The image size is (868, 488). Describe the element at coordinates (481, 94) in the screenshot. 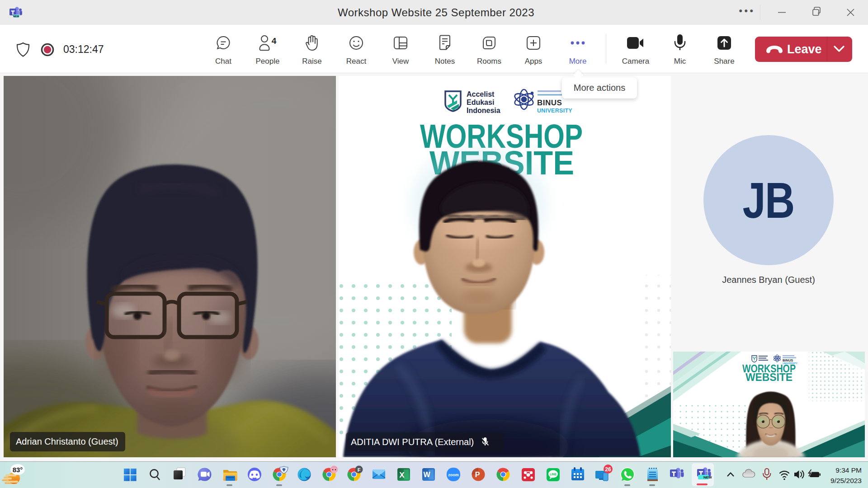

I see `svg-text: Accelist` at that location.